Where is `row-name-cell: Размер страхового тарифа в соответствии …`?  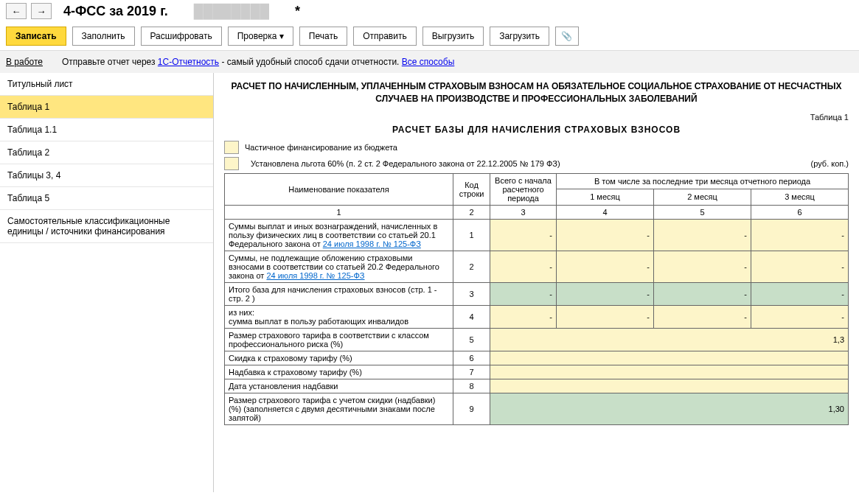 row-name-cell: Размер страхового тарифа в соответствии … is located at coordinates (339, 339).